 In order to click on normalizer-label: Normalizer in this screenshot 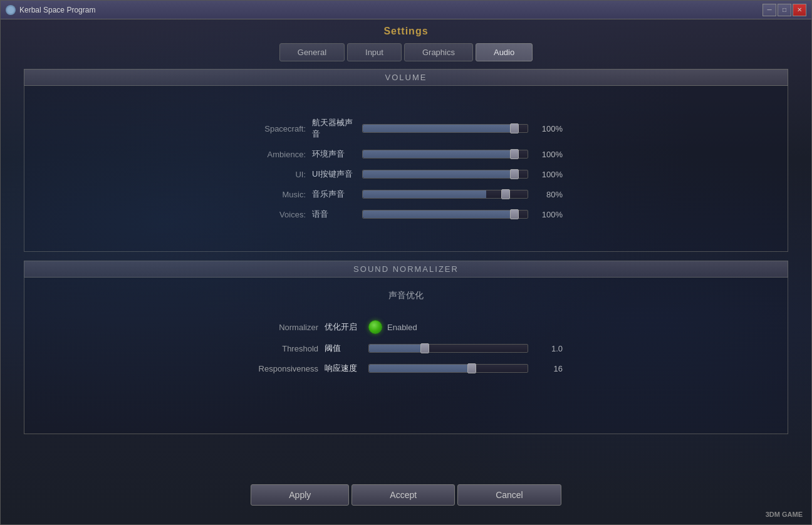, I will do `click(284, 327)`.